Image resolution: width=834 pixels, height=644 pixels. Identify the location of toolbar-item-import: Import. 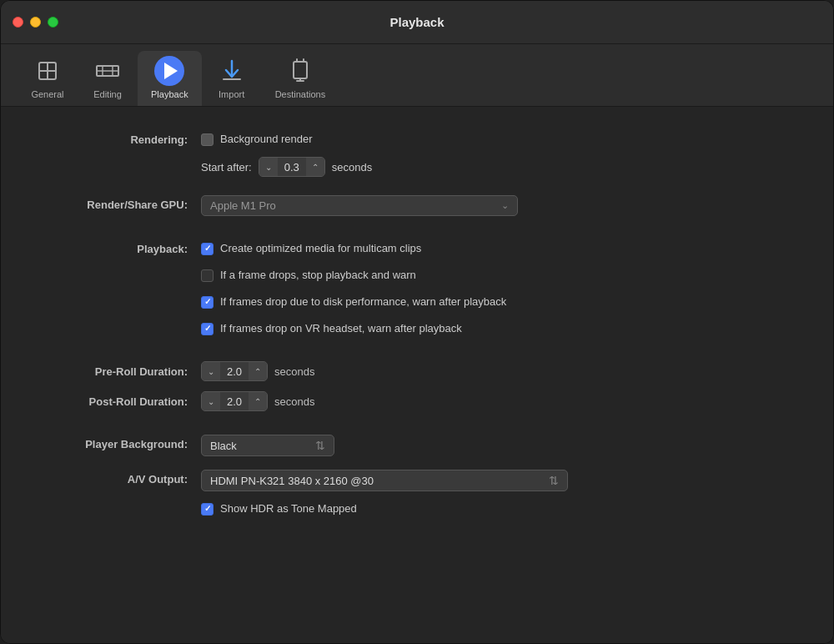
(232, 78).